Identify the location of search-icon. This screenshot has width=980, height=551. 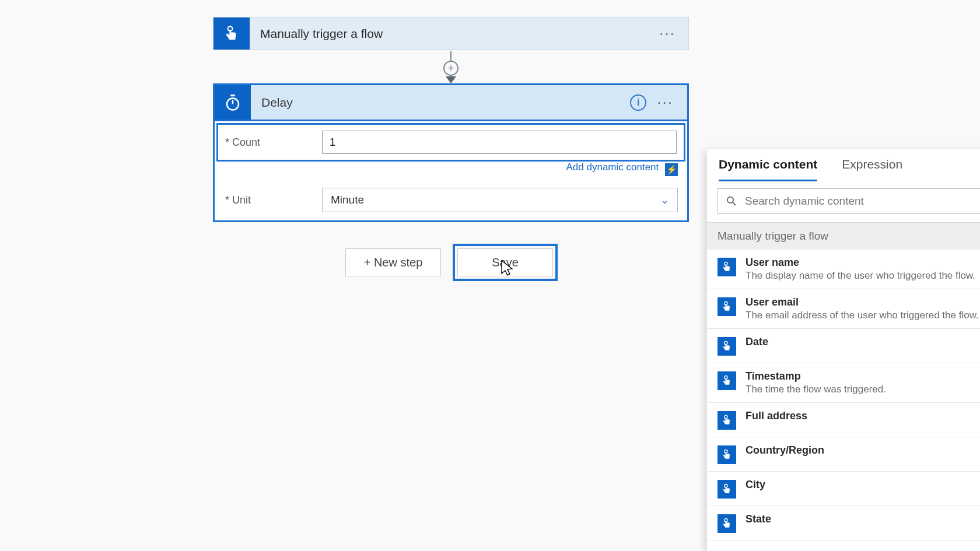
(732, 201).